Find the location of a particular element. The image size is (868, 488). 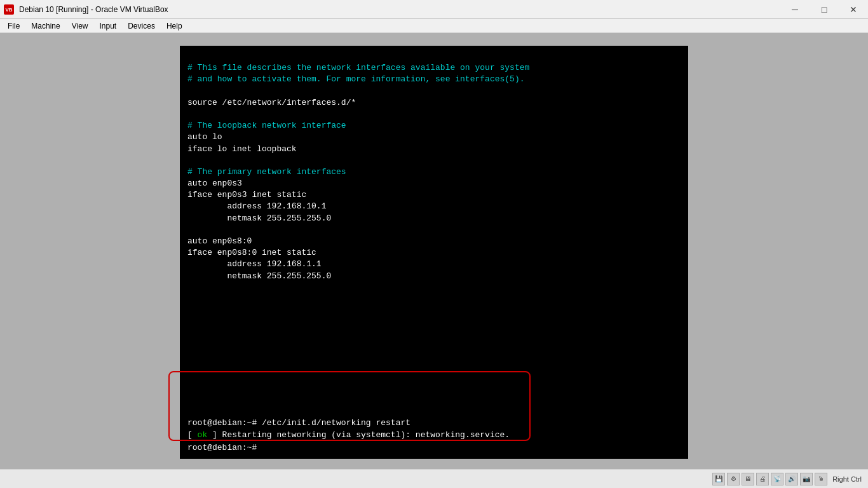

status-icon-7: 📷 is located at coordinates (806, 479).